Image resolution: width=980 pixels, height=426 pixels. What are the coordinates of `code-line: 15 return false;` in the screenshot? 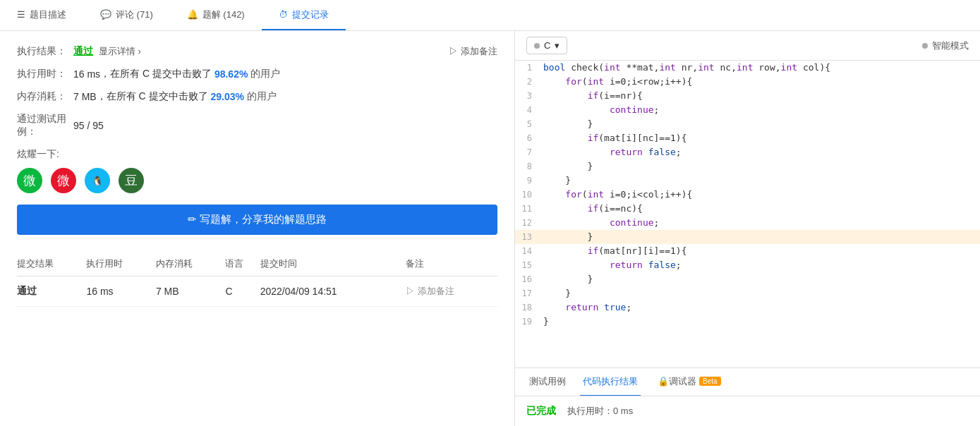 It's located at (748, 265).